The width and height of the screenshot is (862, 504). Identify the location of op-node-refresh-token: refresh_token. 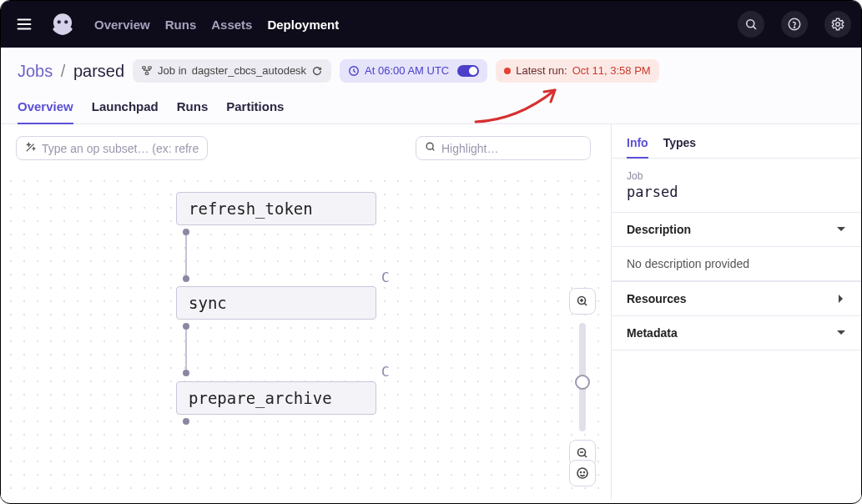
(276, 209).